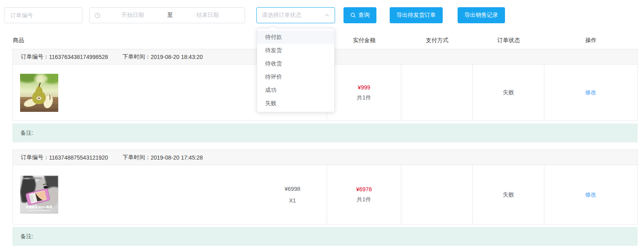  What do you see at coordinates (43, 15) in the screenshot?
I see `order-number-input` at bounding box center [43, 15].